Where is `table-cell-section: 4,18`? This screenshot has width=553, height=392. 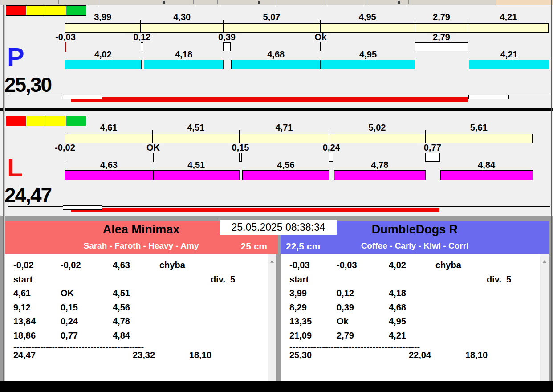
table-cell-section: 4,18 is located at coordinates (397, 293).